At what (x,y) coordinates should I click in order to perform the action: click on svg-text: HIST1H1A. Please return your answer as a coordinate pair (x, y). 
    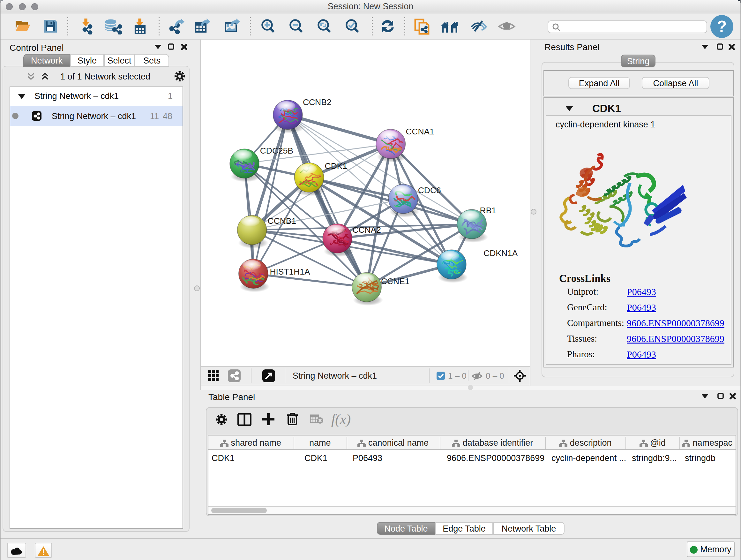
    Looking at the image, I should click on (290, 271).